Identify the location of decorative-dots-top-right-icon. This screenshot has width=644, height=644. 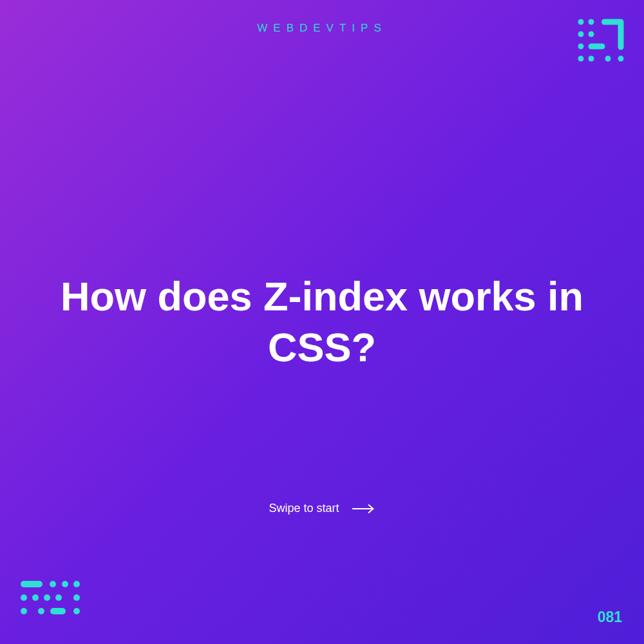
(601, 43).